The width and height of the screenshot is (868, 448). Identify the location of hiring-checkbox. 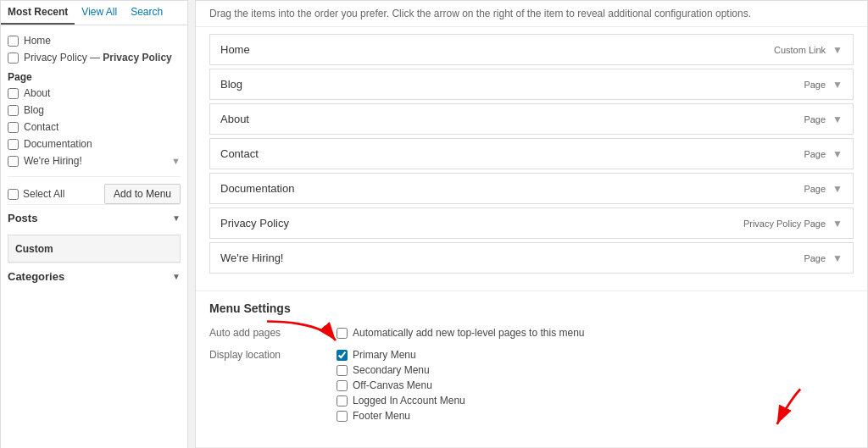
(14, 161).